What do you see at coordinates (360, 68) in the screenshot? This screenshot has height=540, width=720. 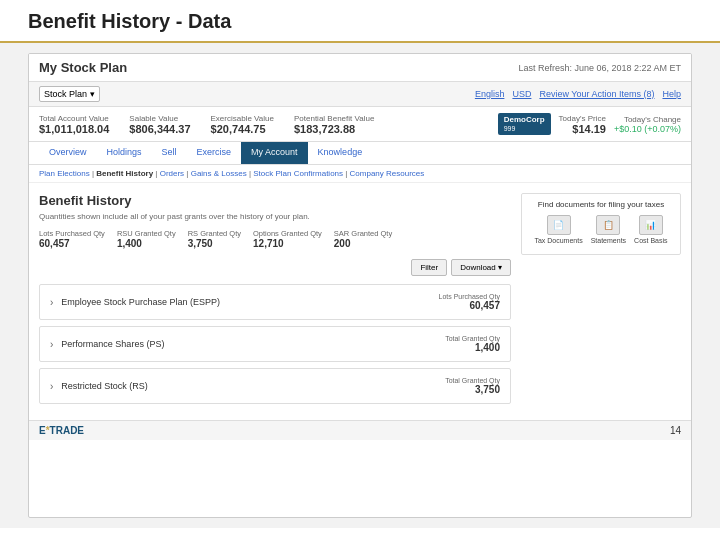 I see `panel-topbar: My Stock Plan Last Refresh: June 06, 201…` at bounding box center [360, 68].